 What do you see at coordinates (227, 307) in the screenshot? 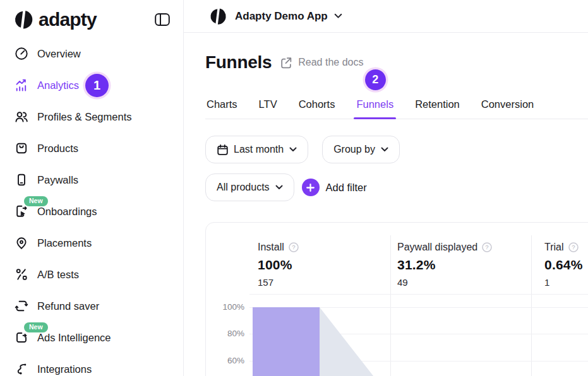
I see `y-axis-tick: 100%` at bounding box center [227, 307].